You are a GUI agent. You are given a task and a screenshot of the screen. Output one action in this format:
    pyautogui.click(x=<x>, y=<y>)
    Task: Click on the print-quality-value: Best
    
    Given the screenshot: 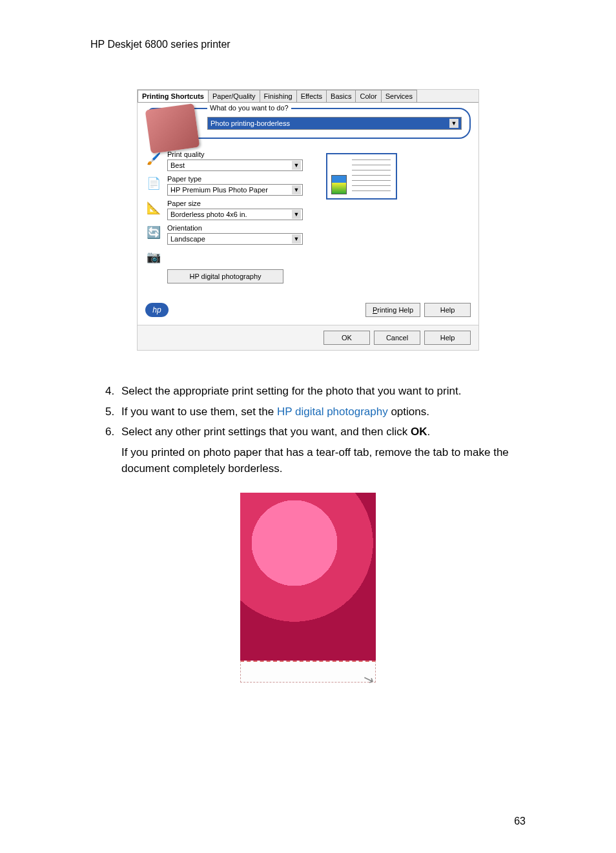 What is the action you would take?
    pyautogui.click(x=178, y=165)
    